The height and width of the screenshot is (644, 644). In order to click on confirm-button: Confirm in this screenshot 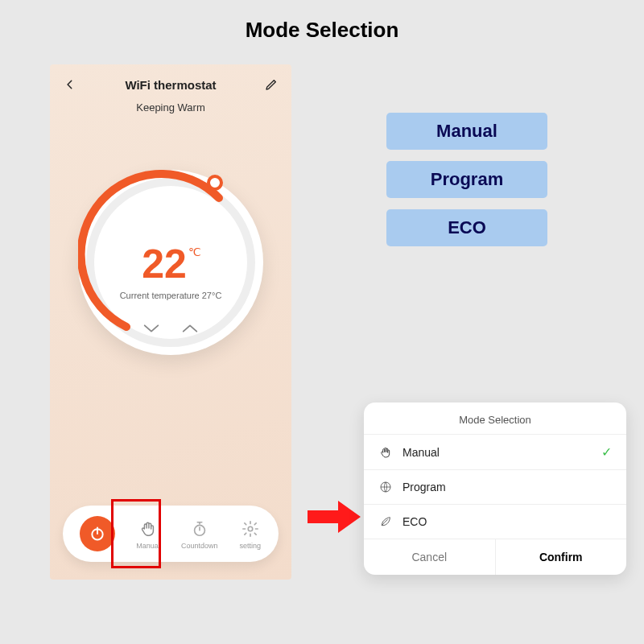, I will do `click(562, 557)`.